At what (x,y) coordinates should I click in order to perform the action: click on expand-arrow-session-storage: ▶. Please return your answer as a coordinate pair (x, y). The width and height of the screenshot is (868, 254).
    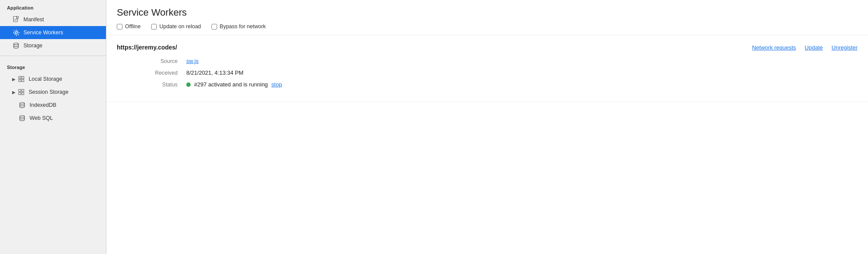
    Looking at the image, I should click on (14, 92).